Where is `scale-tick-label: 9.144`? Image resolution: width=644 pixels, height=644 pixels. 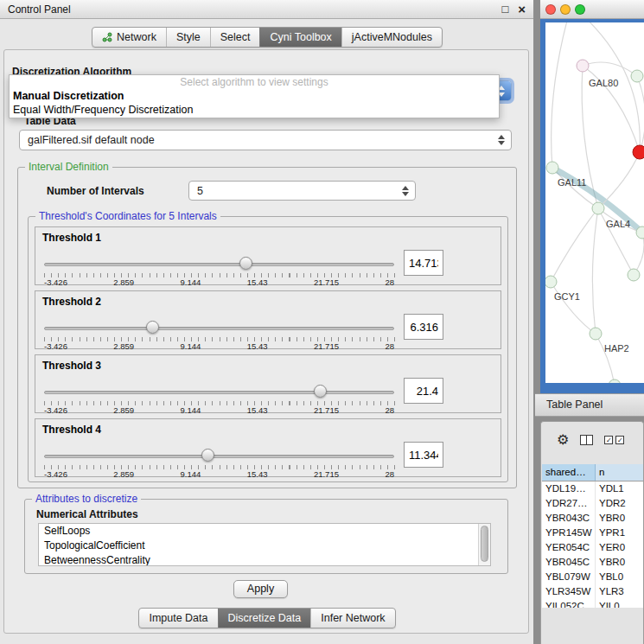 scale-tick-label: 9.144 is located at coordinates (191, 282).